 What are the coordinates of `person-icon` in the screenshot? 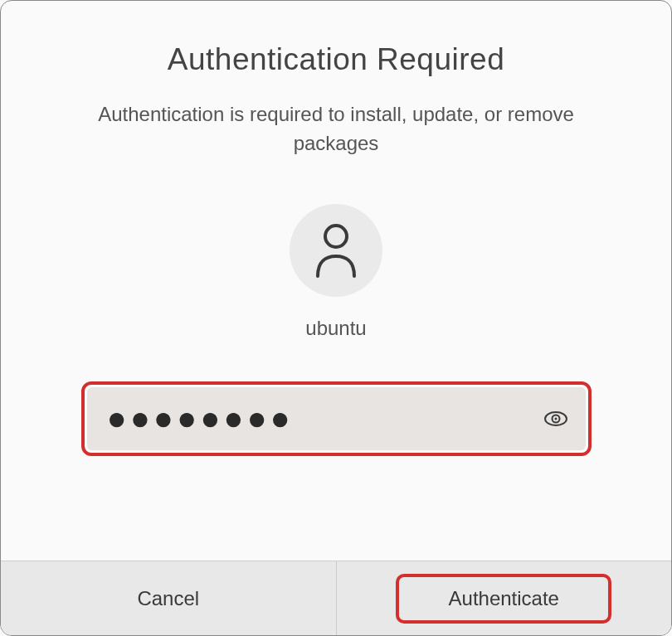 It's located at (336, 250).